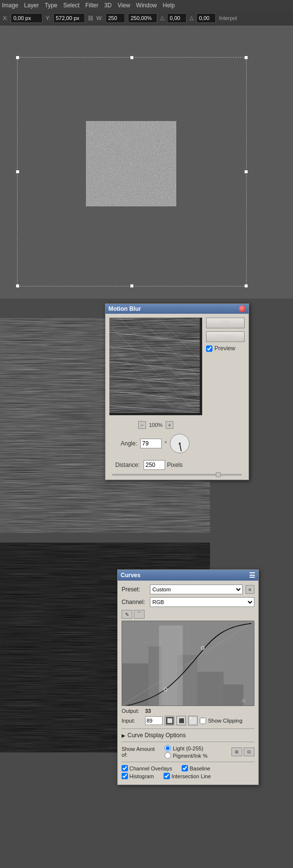 The width and height of the screenshot is (293, 868). What do you see at coordinates (124, 5) in the screenshot?
I see `menu-view: View` at bounding box center [124, 5].